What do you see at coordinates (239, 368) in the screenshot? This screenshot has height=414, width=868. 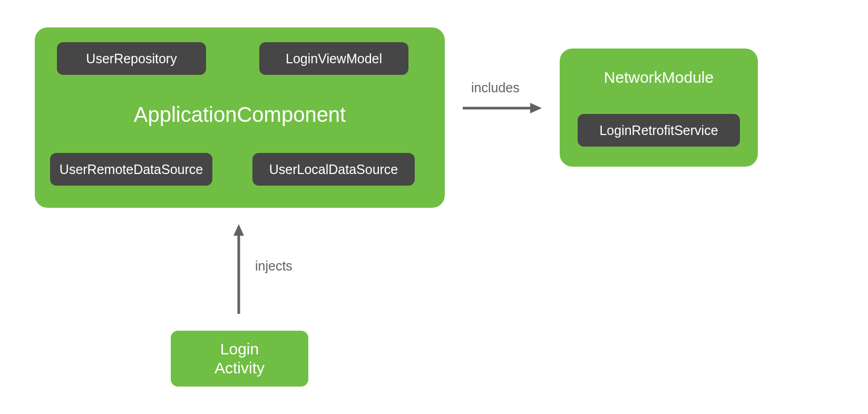 I see `login-activity-line2: Activity` at bounding box center [239, 368].